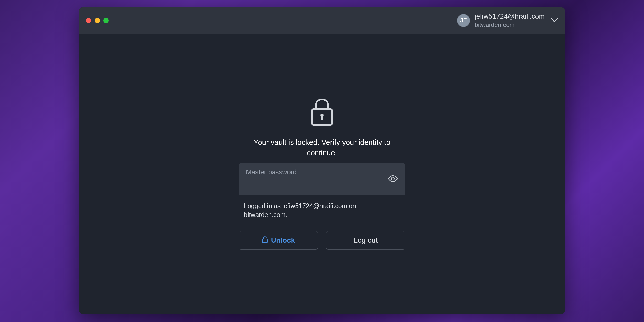 The width and height of the screenshot is (644, 322). What do you see at coordinates (464, 20) in the screenshot?
I see `avatar: JE` at bounding box center [464, 20].